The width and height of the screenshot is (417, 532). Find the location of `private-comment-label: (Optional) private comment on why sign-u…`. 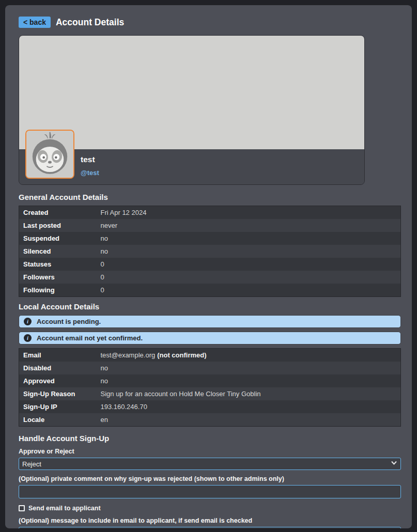

private-comment-label: (Optional) private comment on why sign-u… is located at coordinates (209, 479).